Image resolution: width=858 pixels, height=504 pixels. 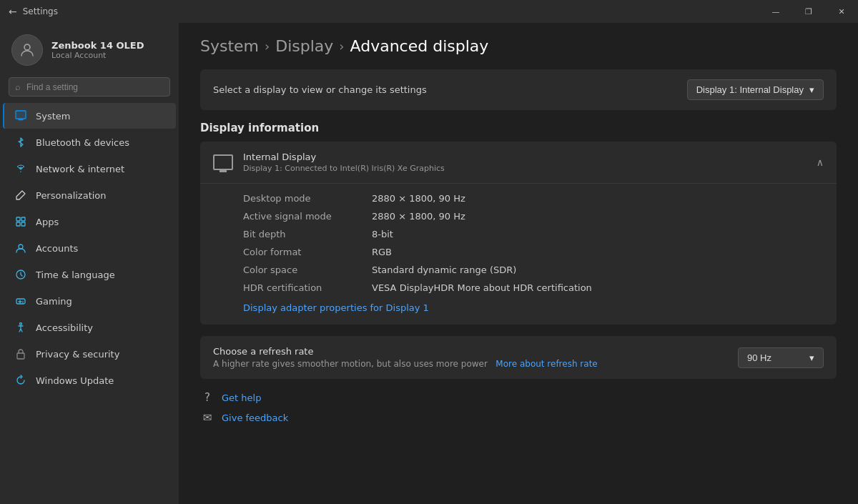 What do you see at coordinates (89, 169) in the screenshot?
I see `sidebar-item-network: Network & internet` at bounding box center [89, 169].